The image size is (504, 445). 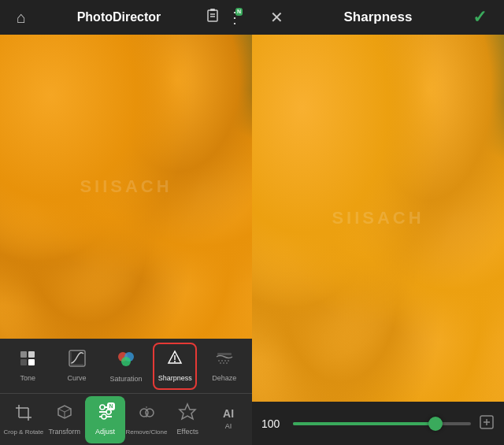 I want to click on right-header: ✕ Sharpness ✓, so click(x=378, y=17).